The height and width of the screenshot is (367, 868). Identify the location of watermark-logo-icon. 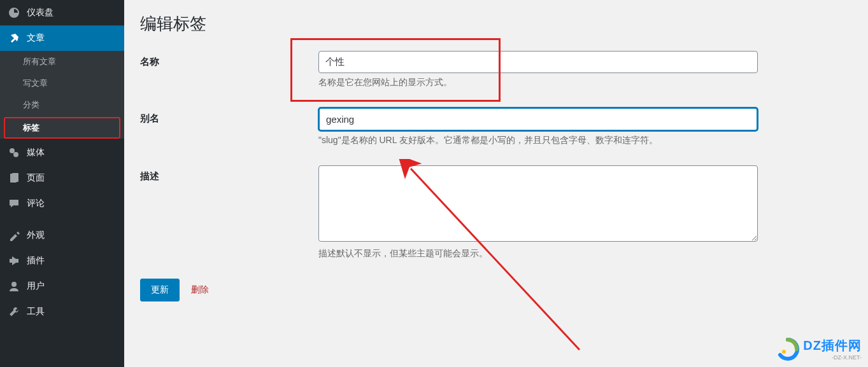
(788, 349).